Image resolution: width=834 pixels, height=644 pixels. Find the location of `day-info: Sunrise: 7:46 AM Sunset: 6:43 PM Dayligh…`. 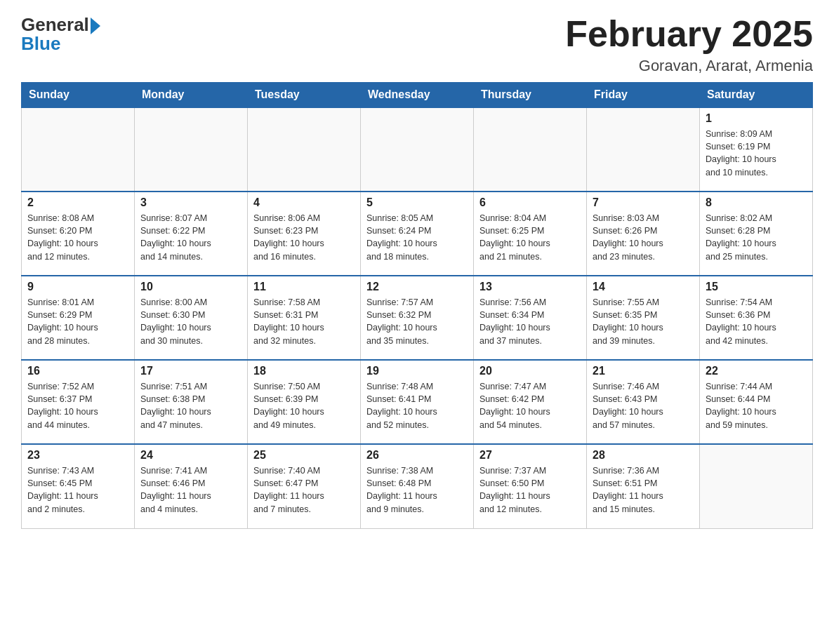

day-info: Sunrise: 7:46 AM Sunset: 6:43 PM Dayligh… is located at coordinates (643, 405).